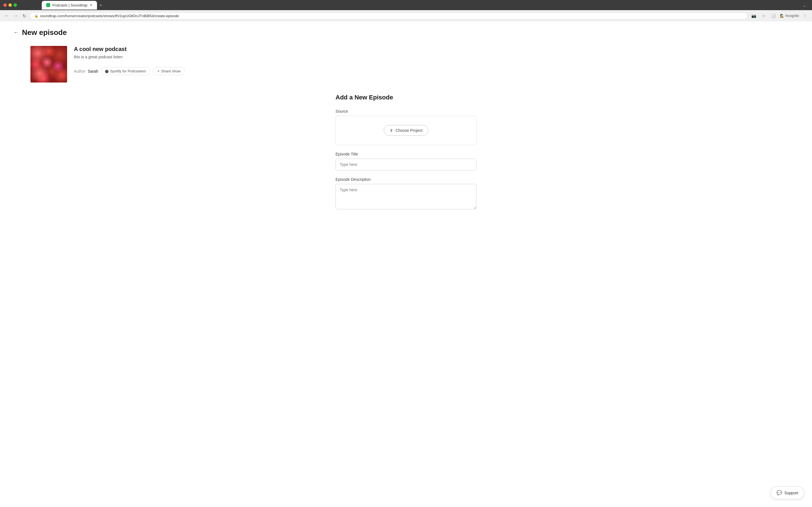 Image resolution: width=812 pixels, height=507 pixels. I want to click on browser-titlebar: Podcasts | Soundtrap ✕ + ⌄, so click(406, 5).